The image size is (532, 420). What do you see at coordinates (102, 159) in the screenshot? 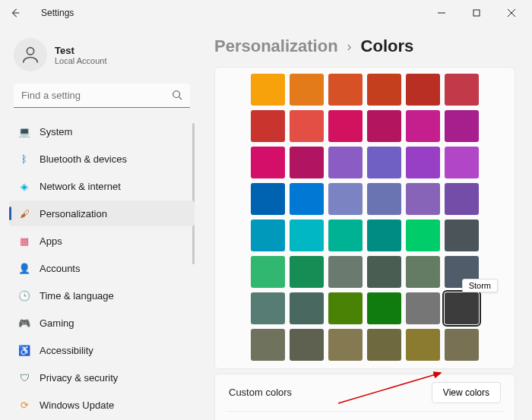
I see `sidebar-item-bluetooth-devices: ᛒBluetooth & devices` at bounding box center [102, 159].